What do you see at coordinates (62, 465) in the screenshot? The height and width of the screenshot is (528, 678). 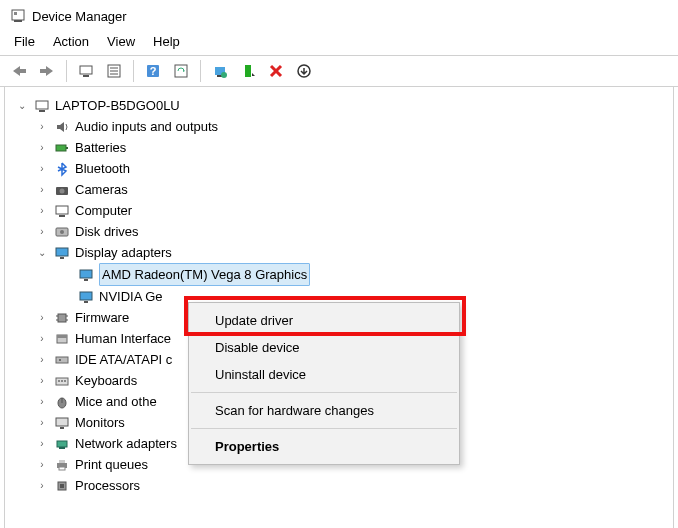 I see `printer-icon` at bounding box center [62, 465].